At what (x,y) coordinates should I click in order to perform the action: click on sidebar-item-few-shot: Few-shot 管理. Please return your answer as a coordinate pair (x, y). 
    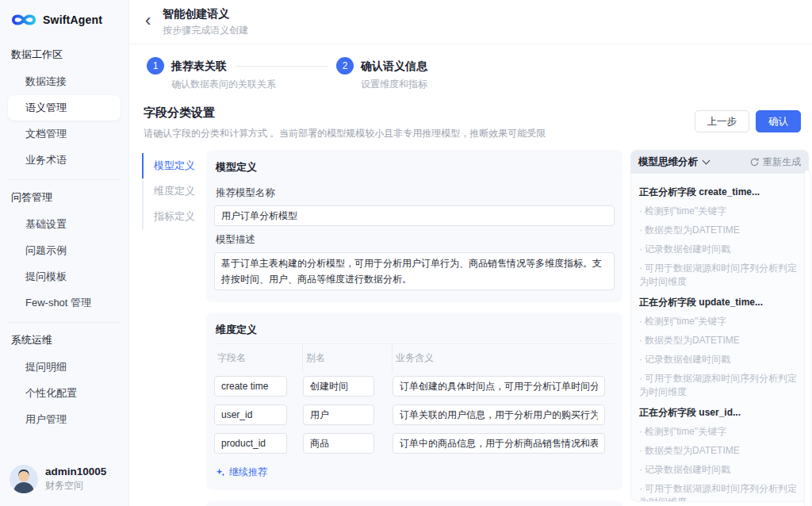
    Looking at the image, I should click on (64, 303).